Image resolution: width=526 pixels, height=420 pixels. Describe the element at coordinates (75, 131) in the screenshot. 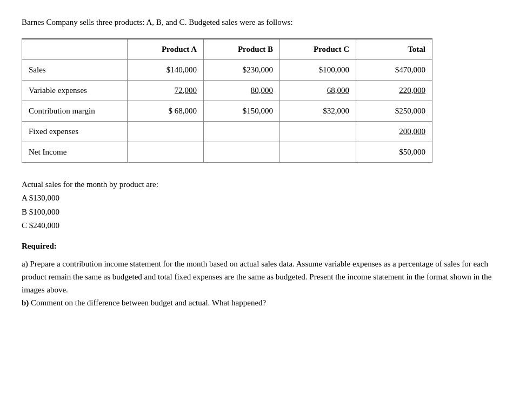

I see `row-label: Fixed expenses` at that location.